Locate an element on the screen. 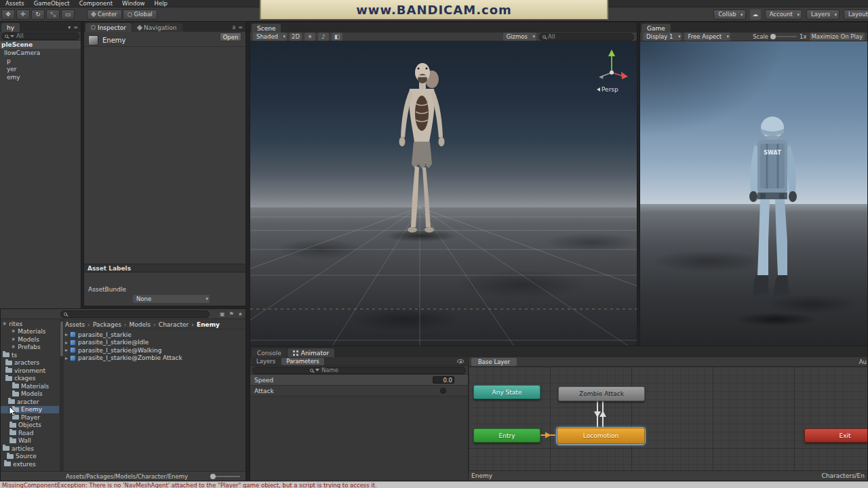 This screenshot has width=868, height=488. tab-scene: Scene is located at coordinates (266, 28).